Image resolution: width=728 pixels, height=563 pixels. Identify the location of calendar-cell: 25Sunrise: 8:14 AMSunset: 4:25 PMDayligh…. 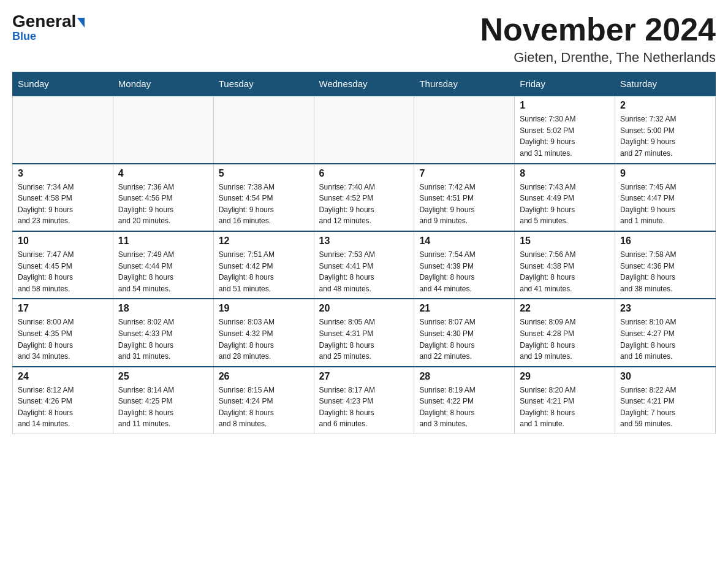
(163, 400).